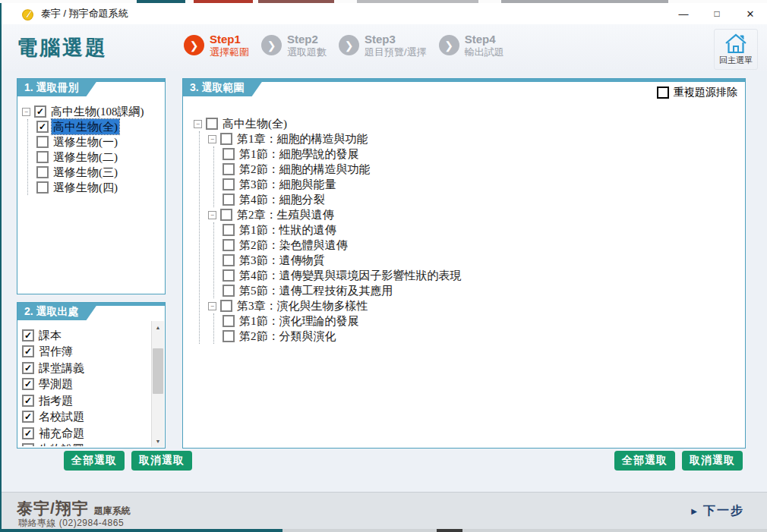  I want to click on tree-item-label: 課堂講義, so click(62, 368).